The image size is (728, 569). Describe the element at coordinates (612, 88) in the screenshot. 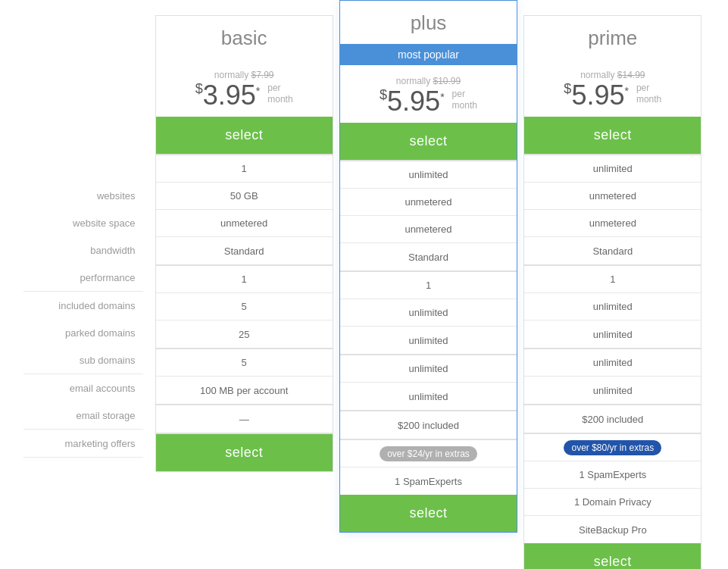

I see `plan-prime-price-box: normally $14.99 $5.95* permonth` at that location.